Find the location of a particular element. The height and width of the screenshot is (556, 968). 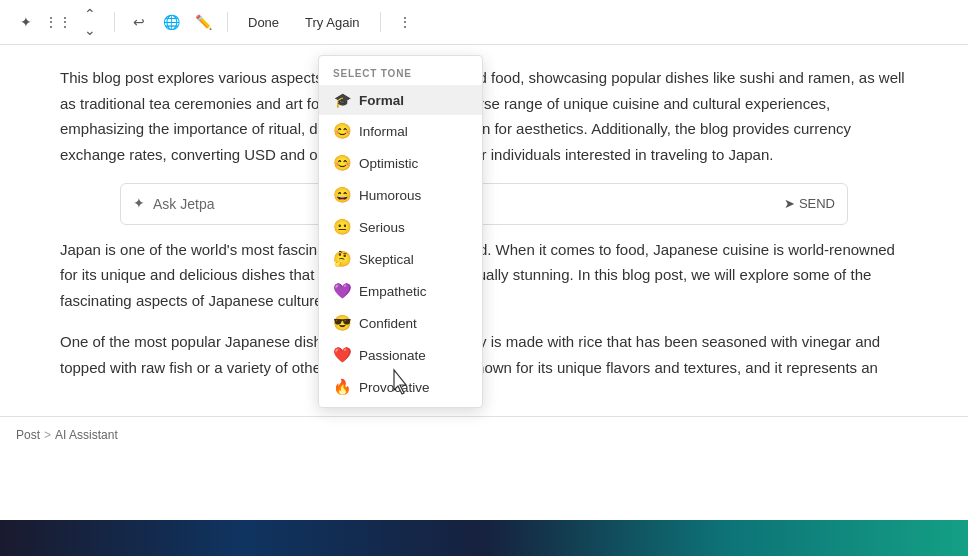

tone-item-optimistic: 😊 Optimistic is located at coordinates (400, 163).